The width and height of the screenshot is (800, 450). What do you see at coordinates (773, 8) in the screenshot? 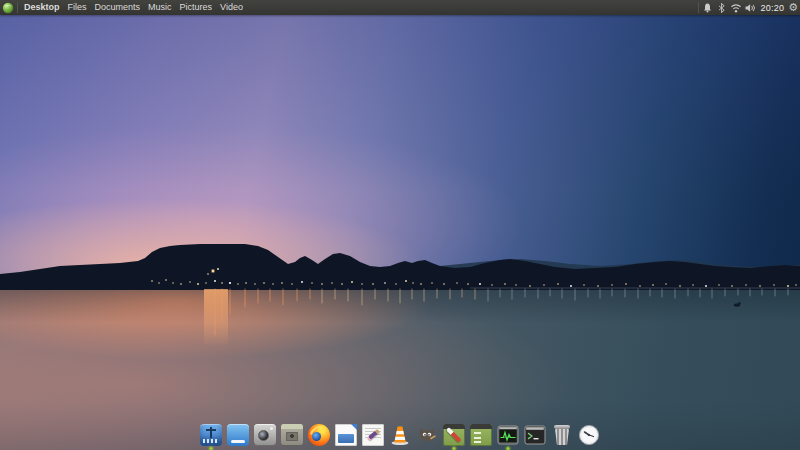
I see `panel-clock: 20:20` at bounding box center [773, 8].